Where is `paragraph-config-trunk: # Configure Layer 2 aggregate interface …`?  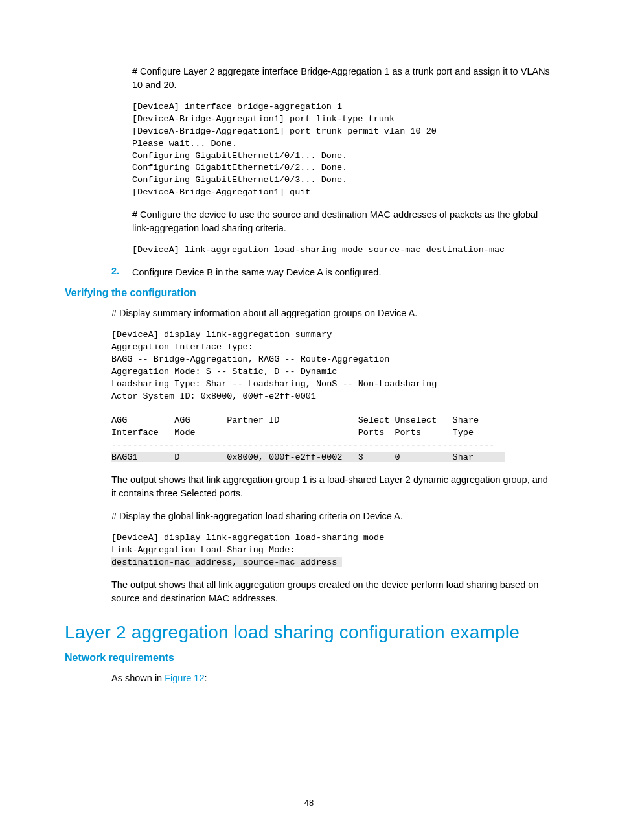
paragraph-config-trunk: # Configure Layer 2 aggregate interface … is located at coordinates (343, 78).